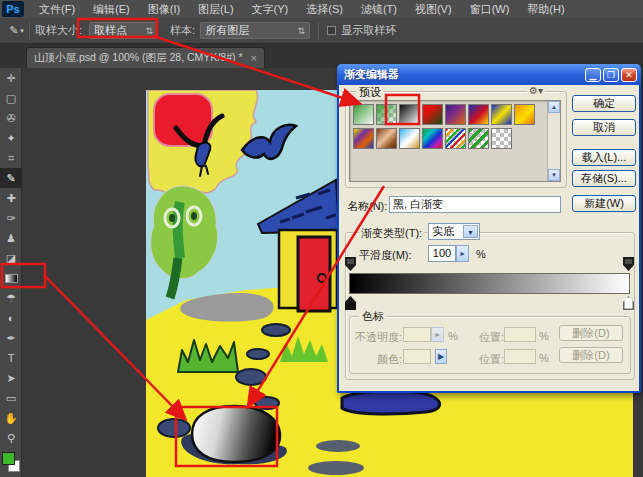  Describe the element at coordinates (379, 9) in the screenshot. I see `menu-filter: 滤镜(T)` at that location.